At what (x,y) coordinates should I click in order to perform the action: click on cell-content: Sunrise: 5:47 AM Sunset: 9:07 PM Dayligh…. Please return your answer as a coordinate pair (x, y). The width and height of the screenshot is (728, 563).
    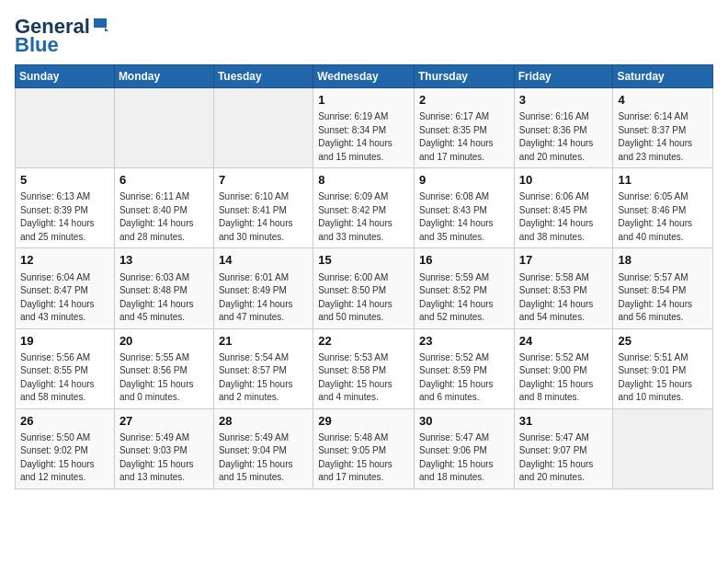
    Looking at the image, I should click on (564, 458).